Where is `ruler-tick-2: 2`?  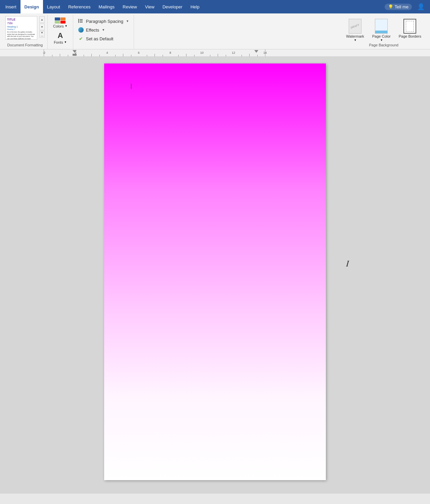
ruler-tick-2: 2 is located at coordinates (75, 53).